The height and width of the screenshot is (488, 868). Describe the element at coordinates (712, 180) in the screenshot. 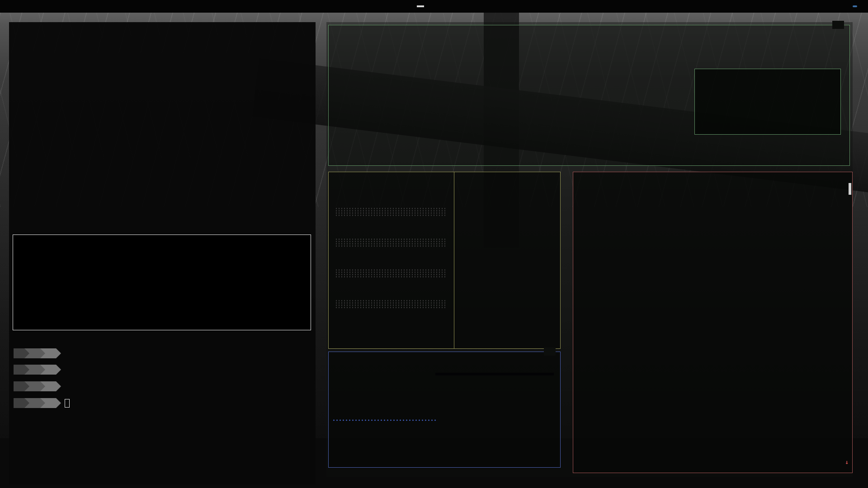

I see `proc-table-header` at that location.